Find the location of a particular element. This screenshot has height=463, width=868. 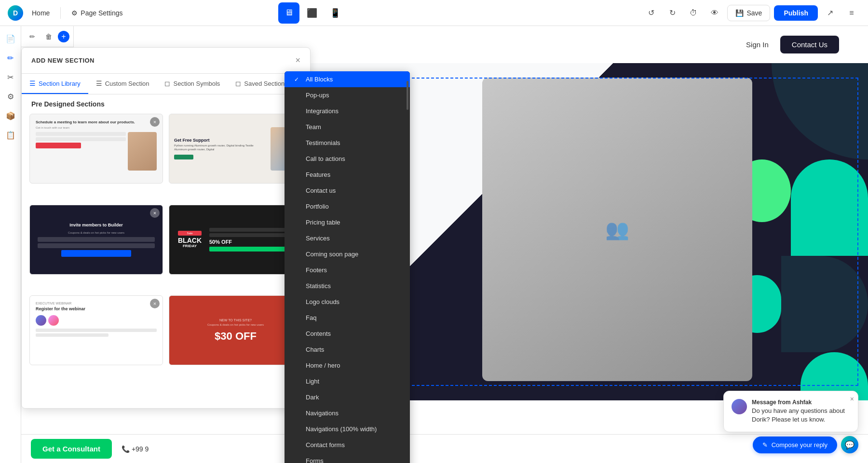

dark-label: Dark is located at coordinates (312, 397).